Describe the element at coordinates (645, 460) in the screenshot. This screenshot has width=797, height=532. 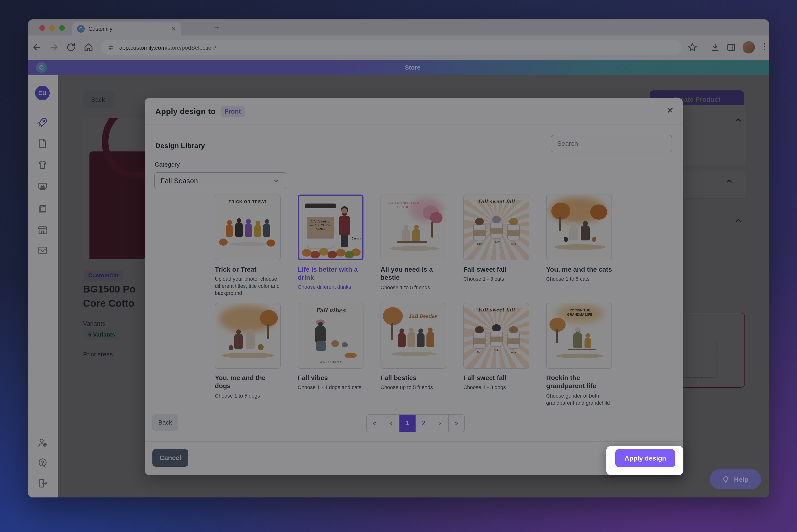
I see `apply-design-spotlight: Apply design` at that location.